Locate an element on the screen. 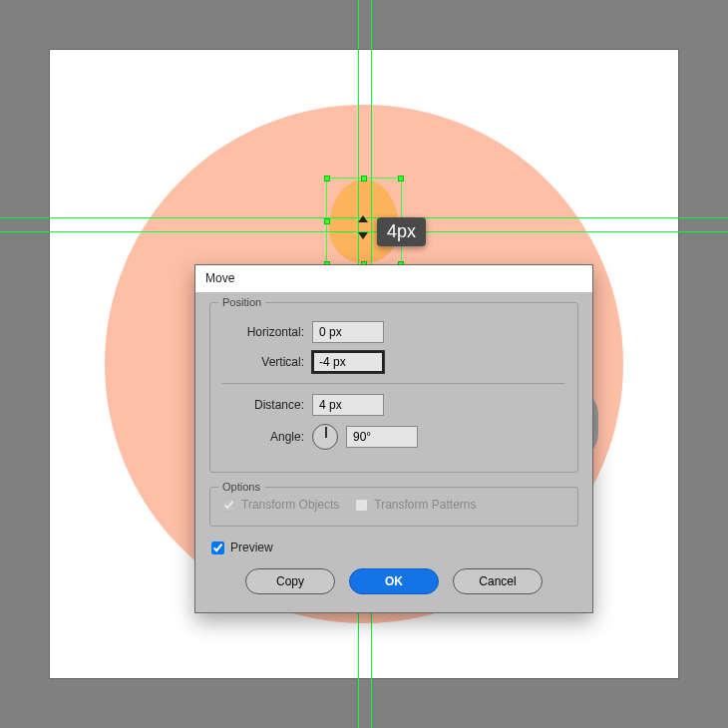 This screenshot has width=728, height=728. transform-objects-label: Transform Objects is located at coordinates (290, 505).